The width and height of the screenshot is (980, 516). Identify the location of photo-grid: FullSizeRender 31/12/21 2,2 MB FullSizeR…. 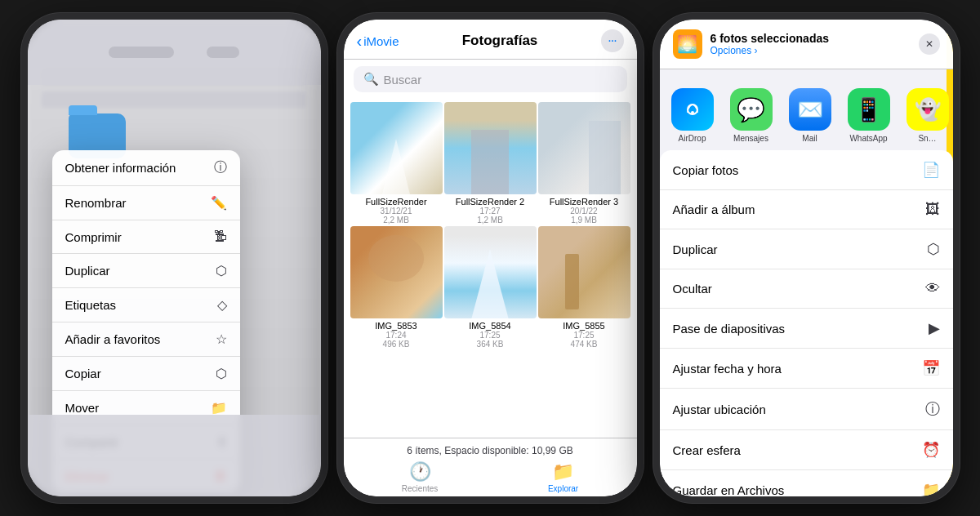
(490, 225).